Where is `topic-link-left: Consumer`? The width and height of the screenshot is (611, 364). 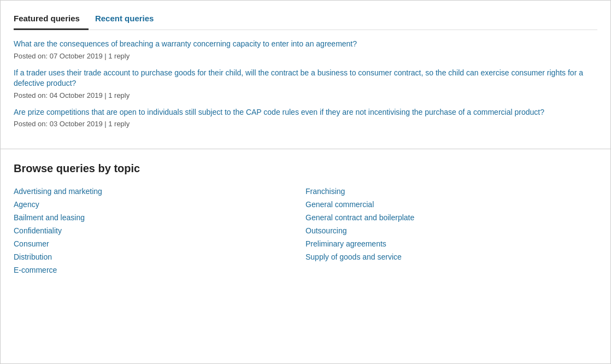
topic-link-left: Consumer is located at coordinates (160, 244).